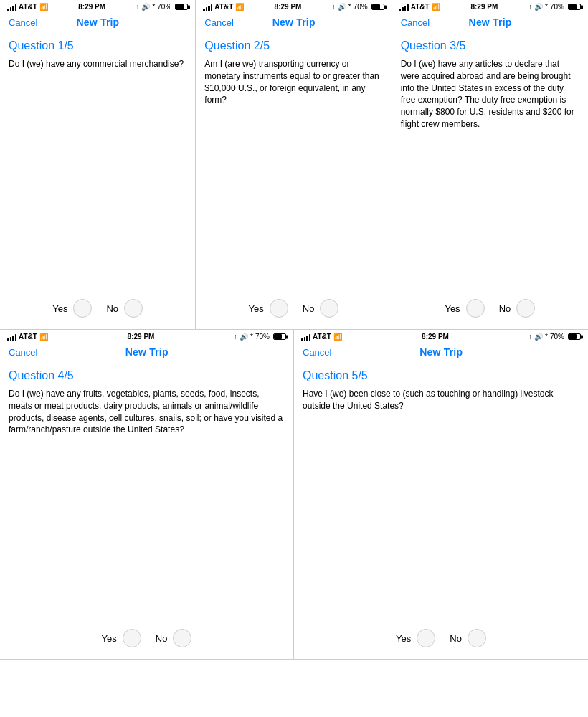 The image size is (588, 717). What do you see at coordinates (257, 308) in the screenshot?
I see `yes-label-2: Yes` at bounding box center [257, 308].